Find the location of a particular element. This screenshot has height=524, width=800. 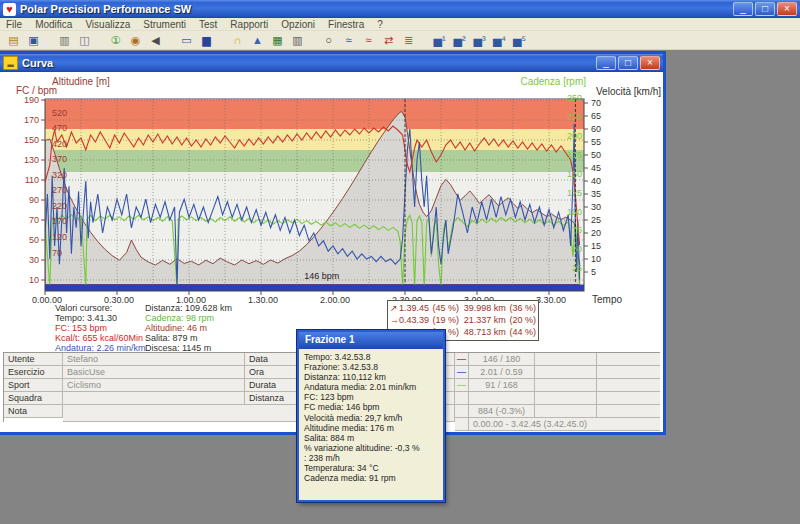

popup-stat-line: : 238 m/h is located at coordinates (371, 458).